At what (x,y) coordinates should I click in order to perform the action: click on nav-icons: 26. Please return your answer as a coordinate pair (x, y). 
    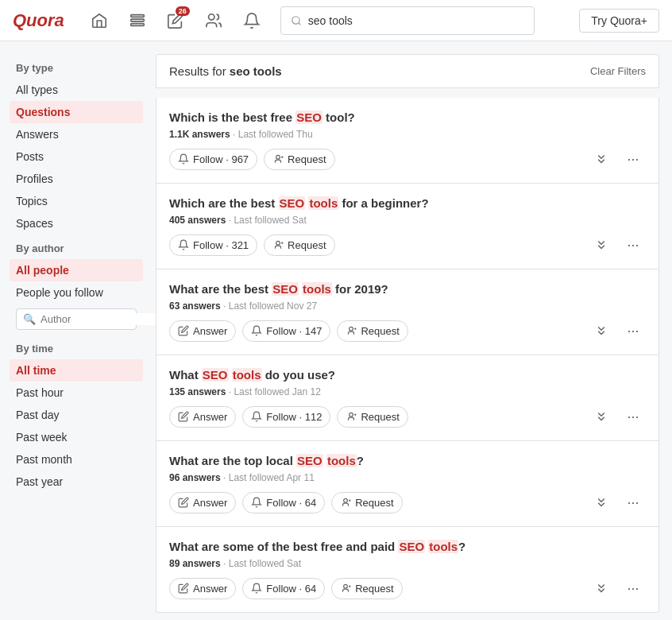
    Looking at the image, I should click on (176, 21).